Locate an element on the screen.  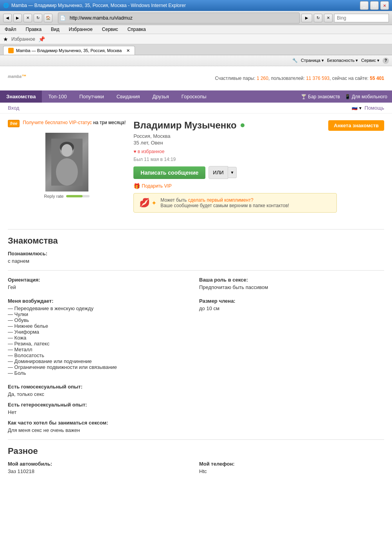
online-label: сейчас на сайте: is located at coordinates (351, 78).